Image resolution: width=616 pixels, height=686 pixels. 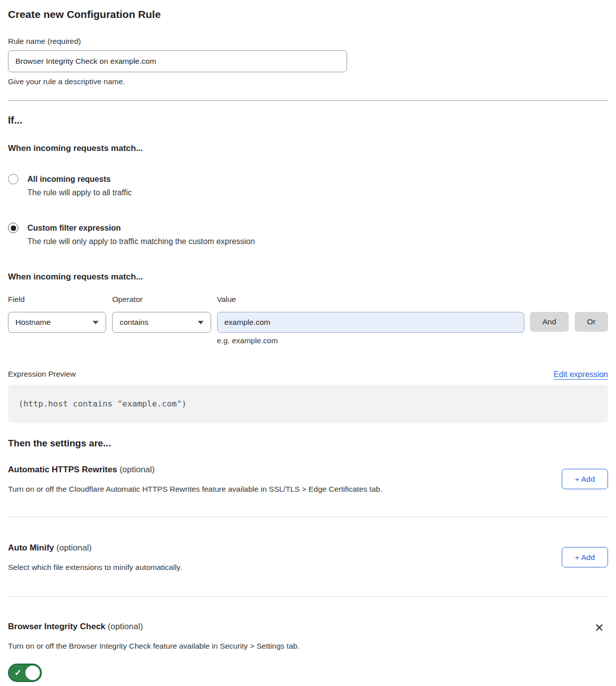 I want to click on page-title: Create new Configuration Rule, so click(x=308, y=11).